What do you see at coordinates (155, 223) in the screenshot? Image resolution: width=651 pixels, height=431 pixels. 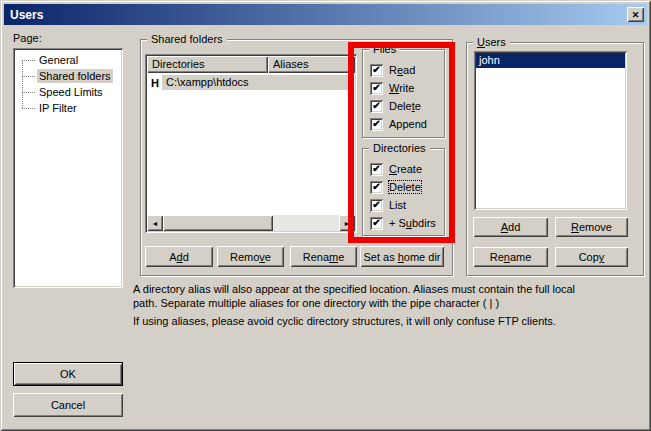 I see `scroll-left-button: ◄` at bounding box center [155, 223].